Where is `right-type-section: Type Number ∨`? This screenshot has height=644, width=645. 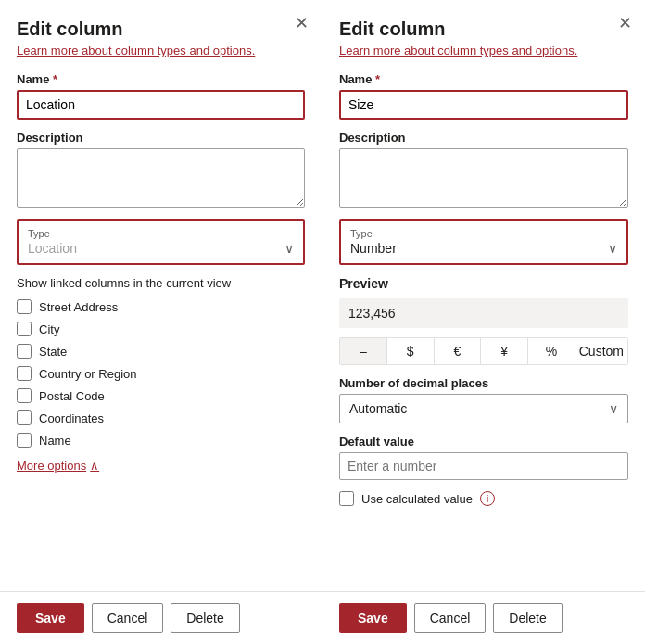 right-type-section: Type Number ∨ is located at coordinates (484, 242).